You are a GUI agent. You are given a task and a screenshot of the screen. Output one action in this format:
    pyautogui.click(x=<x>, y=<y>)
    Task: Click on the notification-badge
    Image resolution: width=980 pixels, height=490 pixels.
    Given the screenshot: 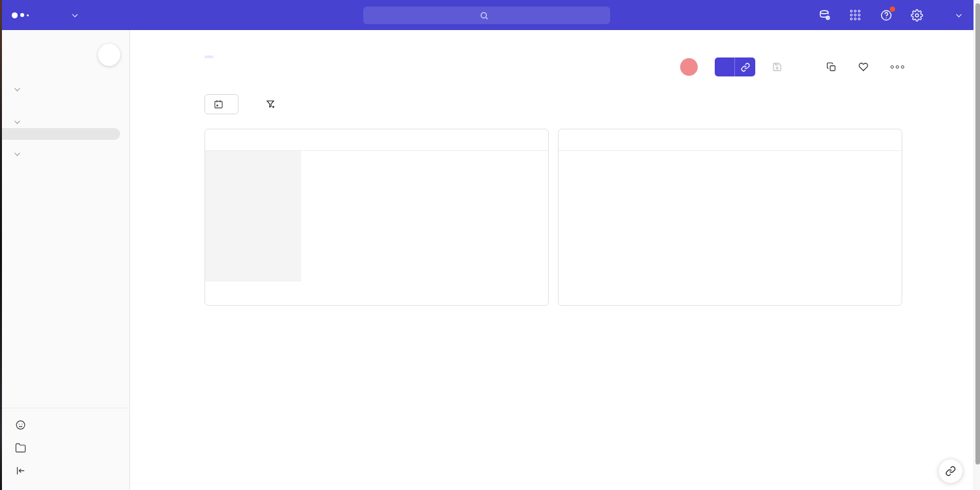 What is the action you would take?
    pyautogui.click(x=892, y=9)
    